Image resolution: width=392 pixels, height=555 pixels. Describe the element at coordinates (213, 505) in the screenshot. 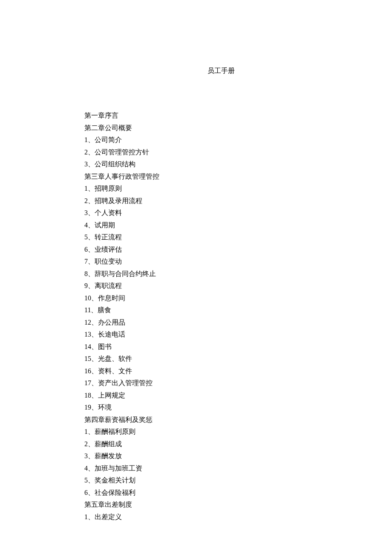

I see `toc-item: 第五章出差制度` at that location.